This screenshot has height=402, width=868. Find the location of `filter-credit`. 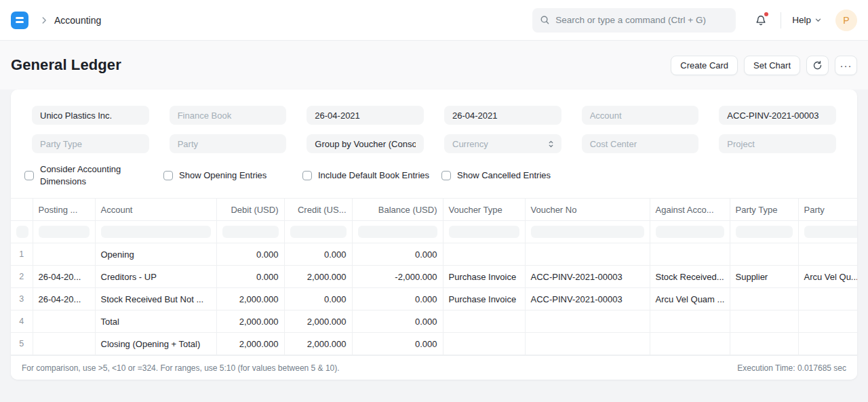

filter-credit is located at coordinates (319, 232).